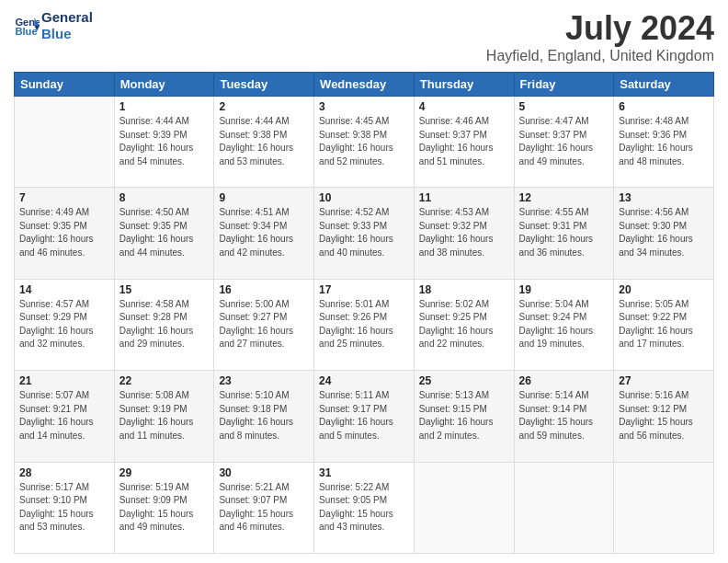  I want to click on calendar-header-row: SundayMondayTuesdayWednesdayThursdayFrid…, so click(364, 85).